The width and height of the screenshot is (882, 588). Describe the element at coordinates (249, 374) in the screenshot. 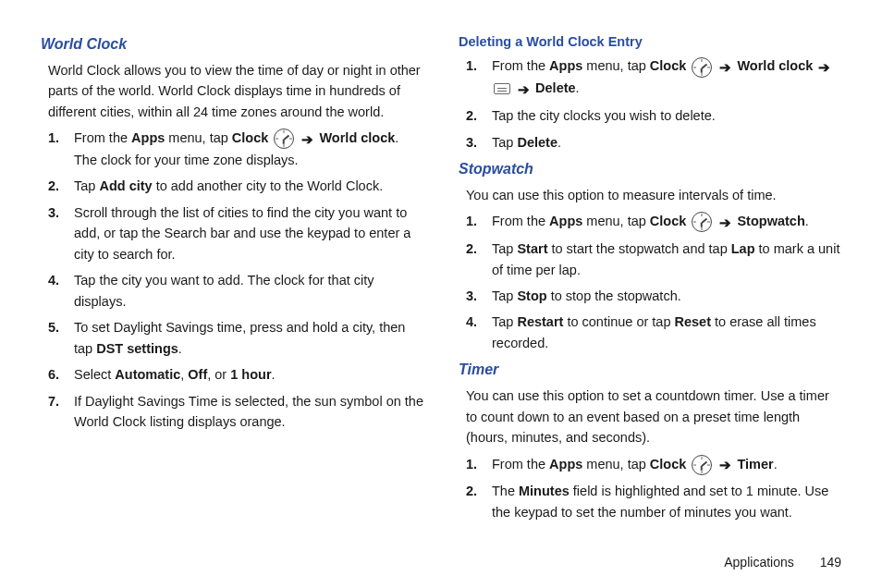

I see `step-body: Select Automatic, Off, or 1 hour.` at that location.